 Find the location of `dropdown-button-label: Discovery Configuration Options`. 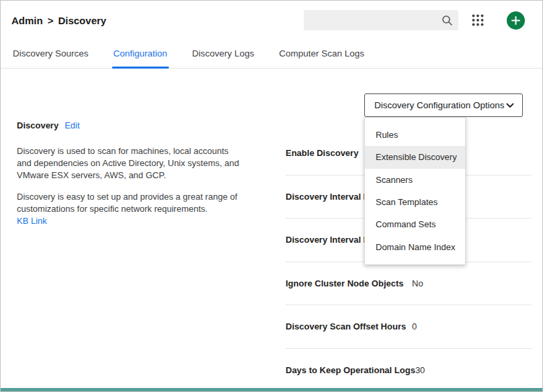

dropdown-button-label: Discovery Configuration Options is located at coordinates (440, 105).